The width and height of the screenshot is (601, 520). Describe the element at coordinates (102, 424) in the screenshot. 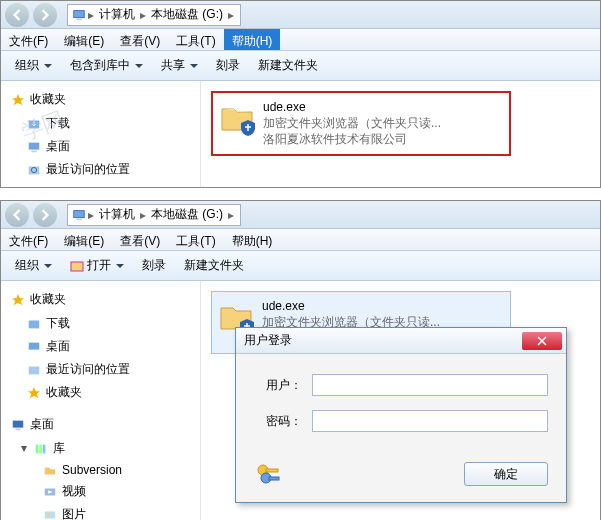

I see `sidebar-desktop-head: 桌面` at that location.